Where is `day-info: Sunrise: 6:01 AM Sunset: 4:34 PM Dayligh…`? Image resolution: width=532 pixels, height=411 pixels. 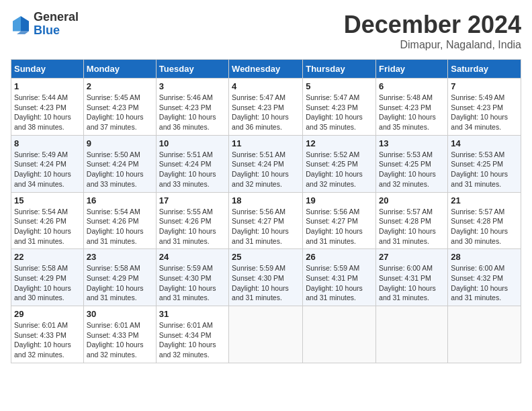 day-info: Sunrise: 6:01 AM Sunset: 4:34 PM Dayligh… is located at coordinates (192, 340).